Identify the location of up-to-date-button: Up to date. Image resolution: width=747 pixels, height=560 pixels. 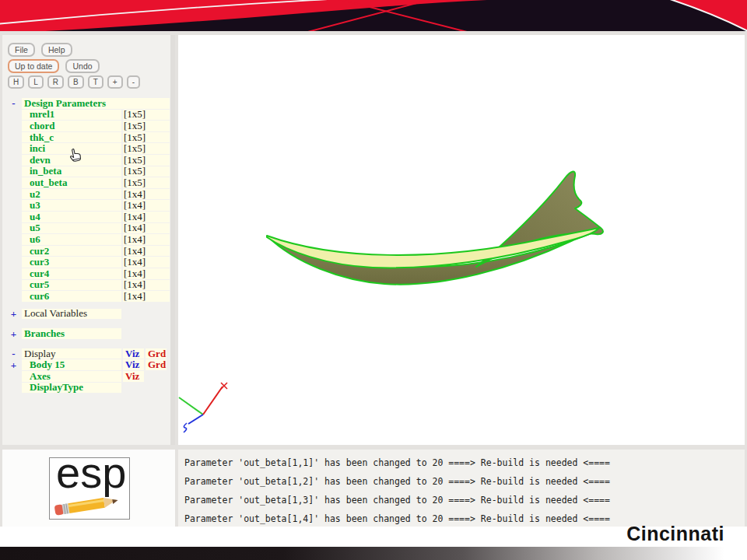
(33, 66).